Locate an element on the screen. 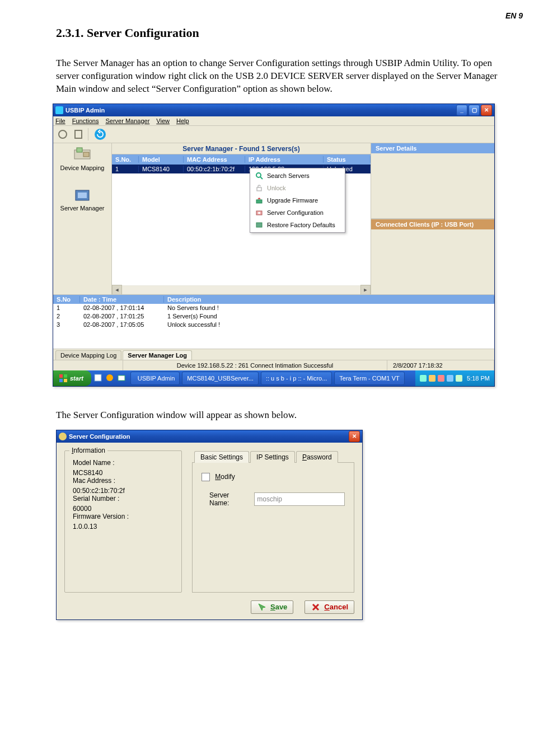  menu-server-manager: Server Manager is located at coordinates (128, 121).